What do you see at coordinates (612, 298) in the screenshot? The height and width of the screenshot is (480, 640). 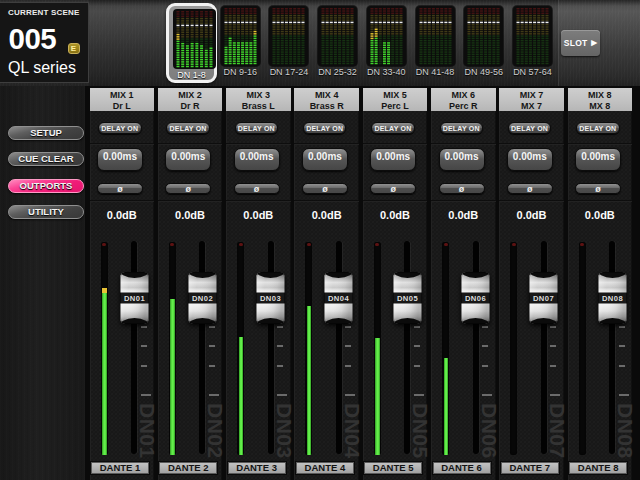 I see `svg-text: DN08` at bounding box center [612, 298].